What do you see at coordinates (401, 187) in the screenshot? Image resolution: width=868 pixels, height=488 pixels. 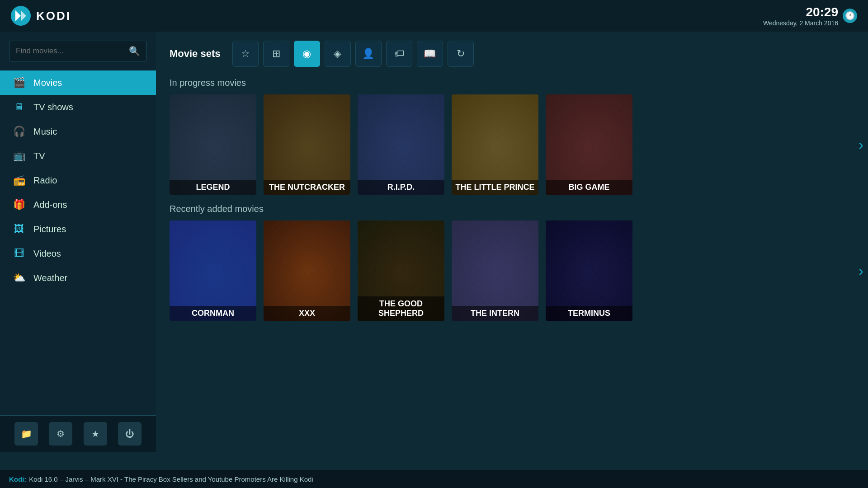 I see `movie-title-ripd: R.I.P.D.` at bounding box center [401, 187].